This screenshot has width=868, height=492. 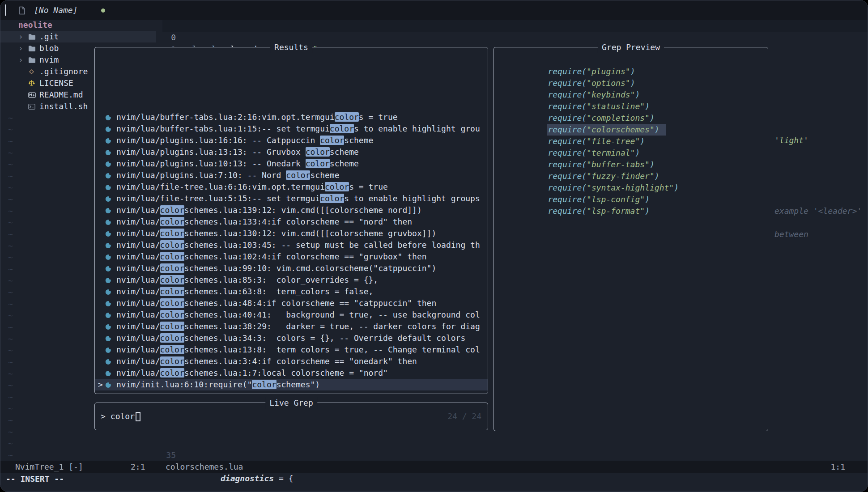 What do you see at coordinates (103, 416) in the screenshot?
I see `prompt-char: >` at bounding box center [103, 416].